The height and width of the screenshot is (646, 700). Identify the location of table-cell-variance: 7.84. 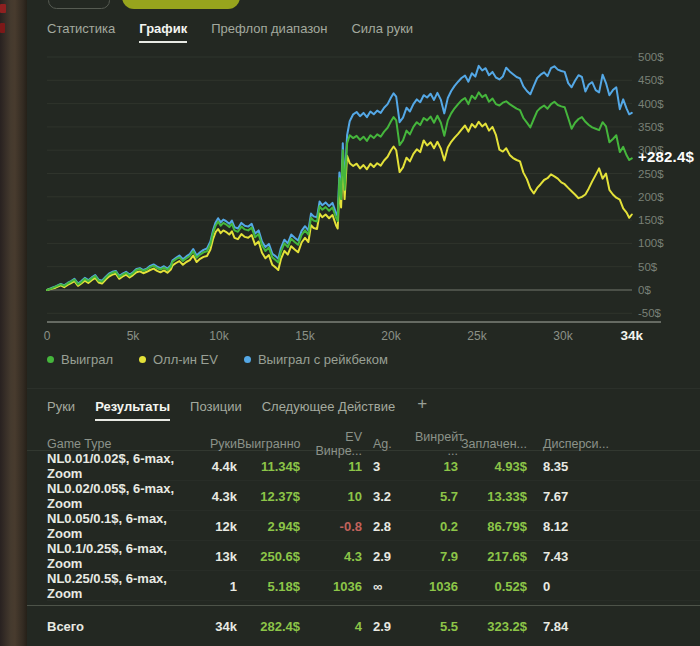
(614, 626).